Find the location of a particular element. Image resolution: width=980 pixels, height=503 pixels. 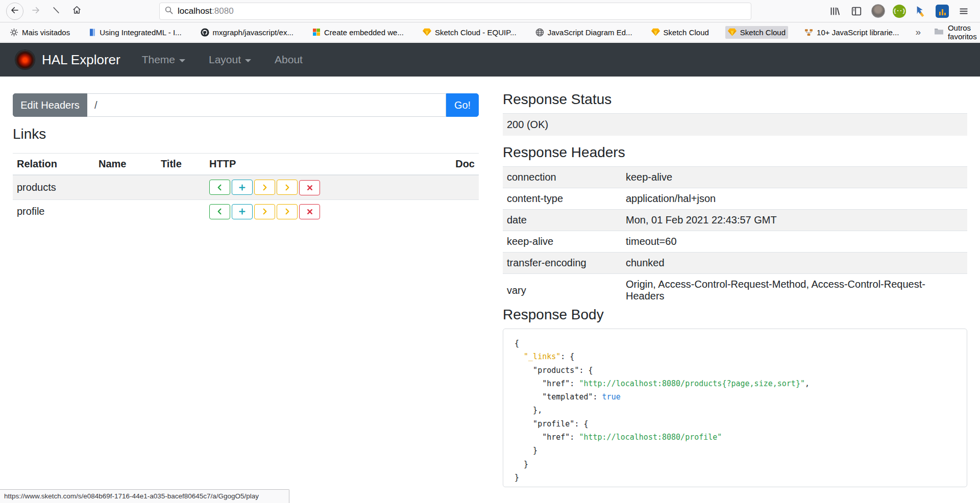

sidebar-icon is located at coordinates (856, 11).